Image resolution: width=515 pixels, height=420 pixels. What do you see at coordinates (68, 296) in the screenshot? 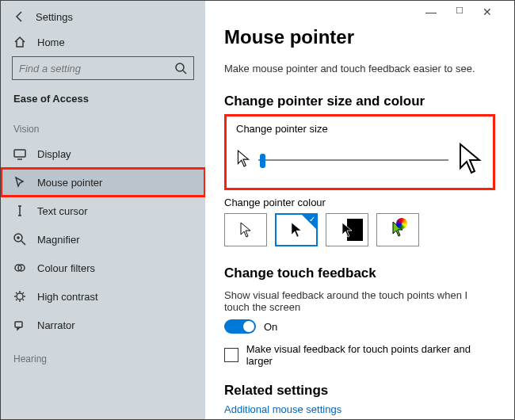
I see `nav-label: High contrast` at bounding box center [68, 296].